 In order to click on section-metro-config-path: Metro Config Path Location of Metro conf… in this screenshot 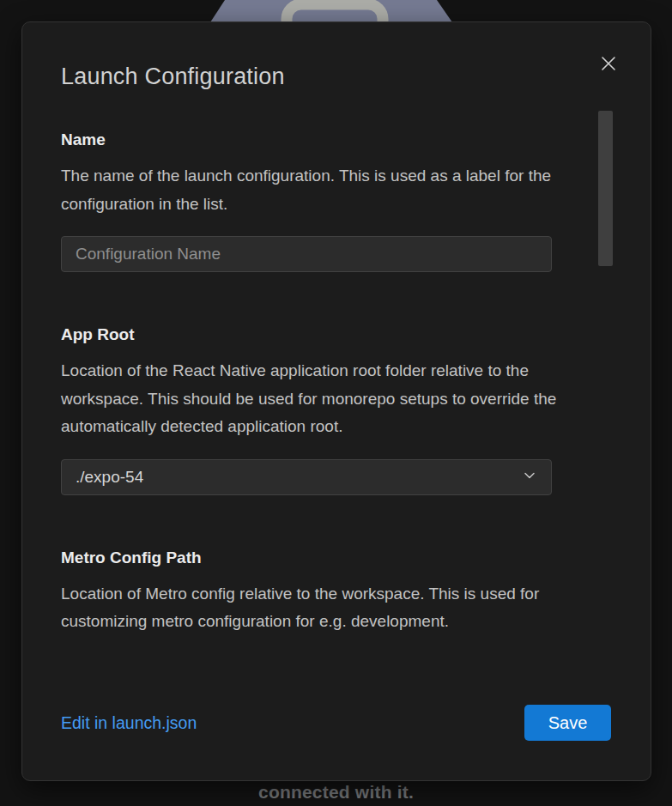, I will do `click(321, 592)`.